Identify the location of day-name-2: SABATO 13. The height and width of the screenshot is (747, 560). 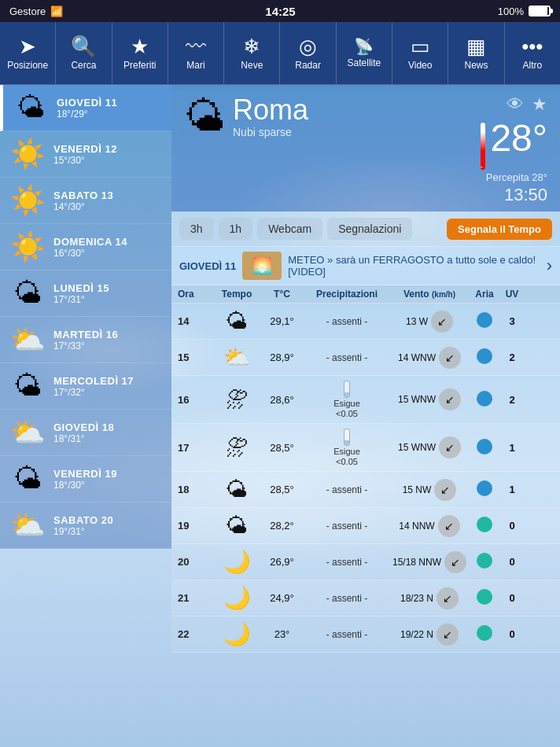
(109, 195).